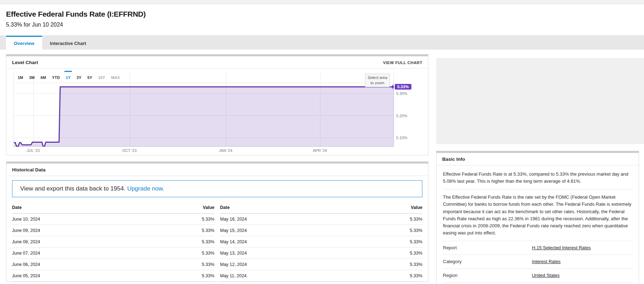 Image resolution: width=644 pixels, height=284 pixels. Describe the element at coordinates (32, 78) in the screenshot. I see `range-button-3m: 3M` at that location.